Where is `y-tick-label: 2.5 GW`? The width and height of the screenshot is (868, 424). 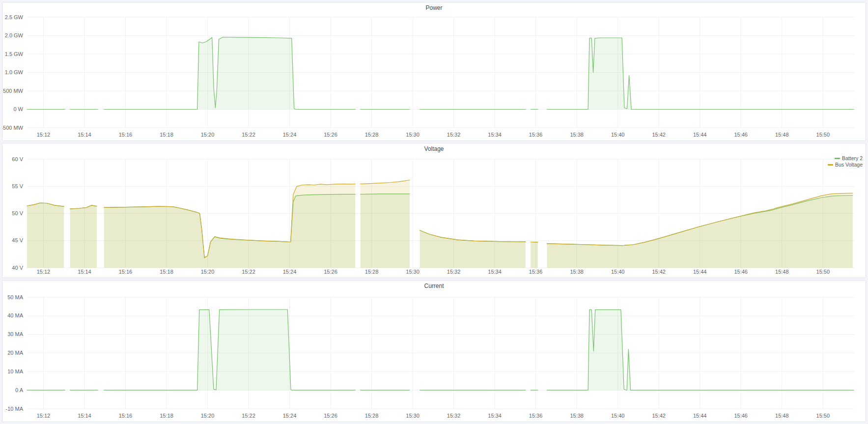 y-tick-label: 2.5 GW is located at coordinates (14, 17).